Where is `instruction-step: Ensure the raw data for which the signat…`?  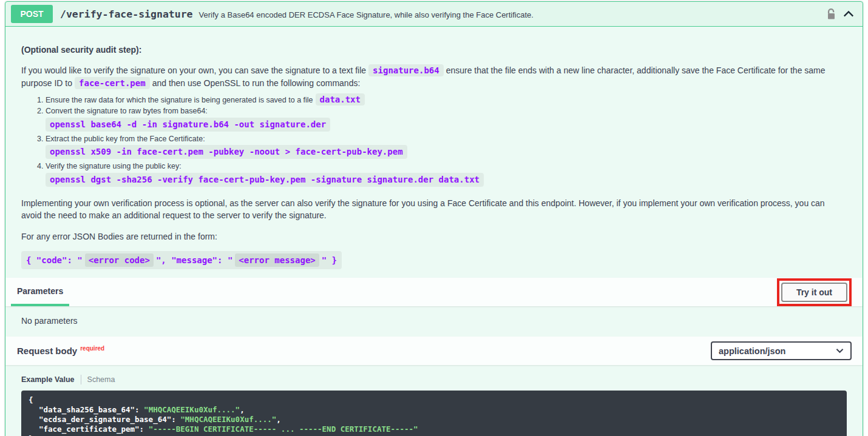
instruction-step: Ensure the raw data for which the signat… is located at coordinates (446, 99).